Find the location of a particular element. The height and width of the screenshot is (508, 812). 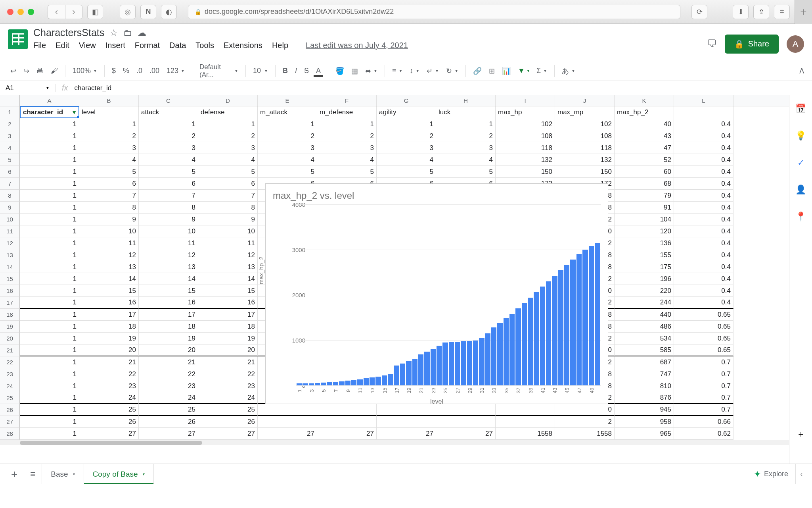

currency-button: $ is located at coordinates (114, 71).